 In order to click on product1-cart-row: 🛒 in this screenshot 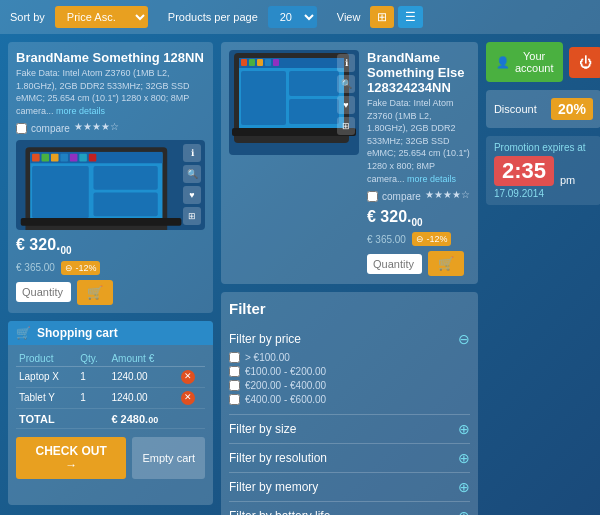, I will do `click(110, 292)`.